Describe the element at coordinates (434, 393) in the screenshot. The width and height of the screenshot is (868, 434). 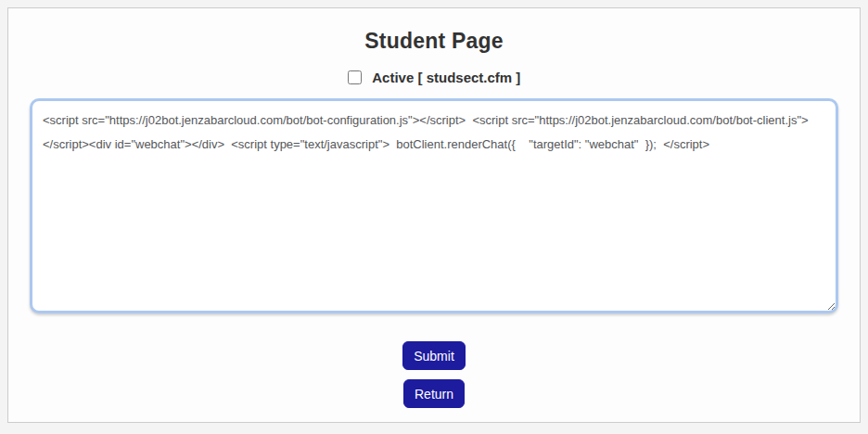
I see `return-button: Return` at that location.